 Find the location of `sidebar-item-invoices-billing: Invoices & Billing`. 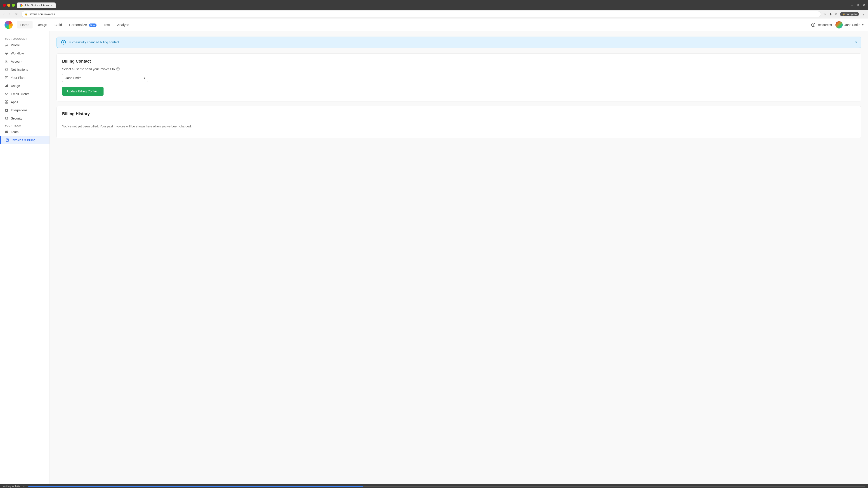

sidebar-item-invoices-billing: Invoices & Billing is located at coordinates (25, 140).